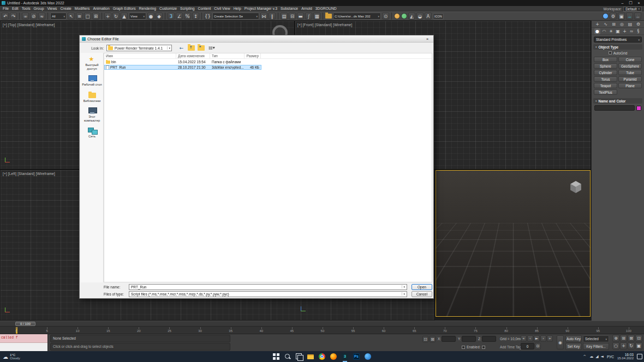  What do you see at coordinates (611, 32) in the screenshot?
I see `lights-icon: ☀` at bounding box center [611, 32].